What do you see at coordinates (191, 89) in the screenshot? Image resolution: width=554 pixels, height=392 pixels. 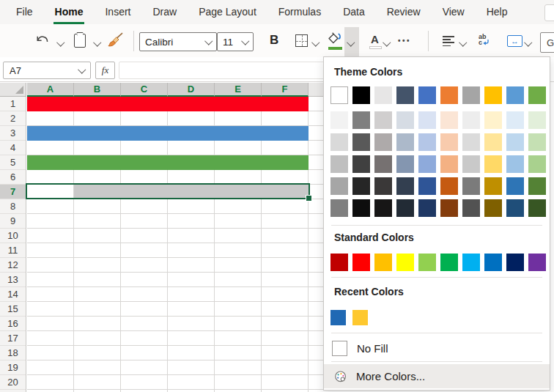 I see `column-header-d: D` at bounding box center [191, 89].